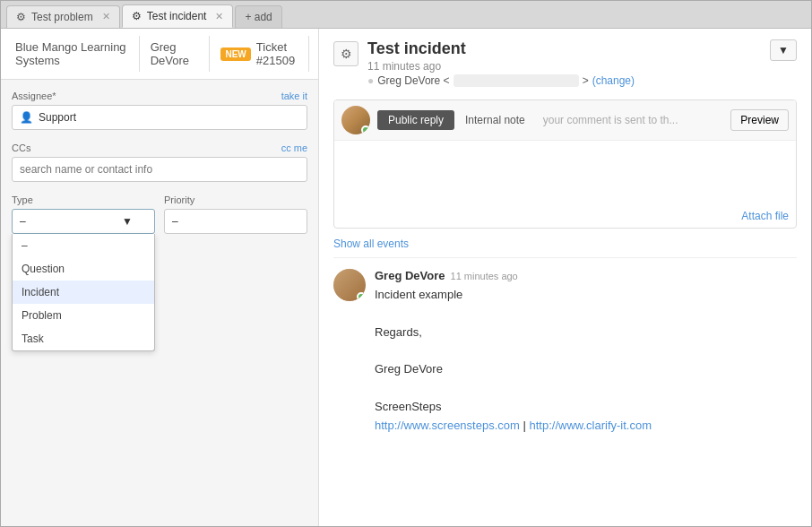 This screenshot has height=527, width=812. Describe the element at coordinates (611, 120) in the screenshot. I see `comment-placeholder-text: your comment is sent to th...` at that location.